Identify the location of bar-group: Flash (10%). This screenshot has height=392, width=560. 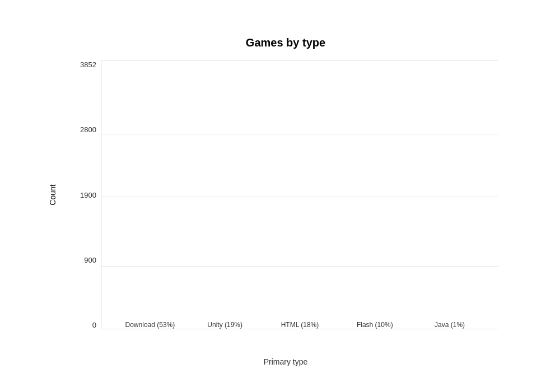
(375, 323).